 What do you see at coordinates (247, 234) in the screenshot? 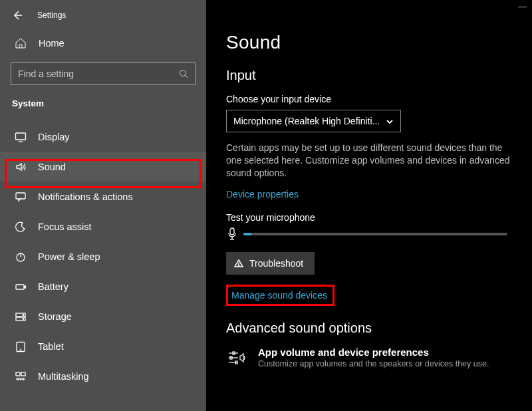
I see `mic-level-fill` at bounding box center [247, 234].